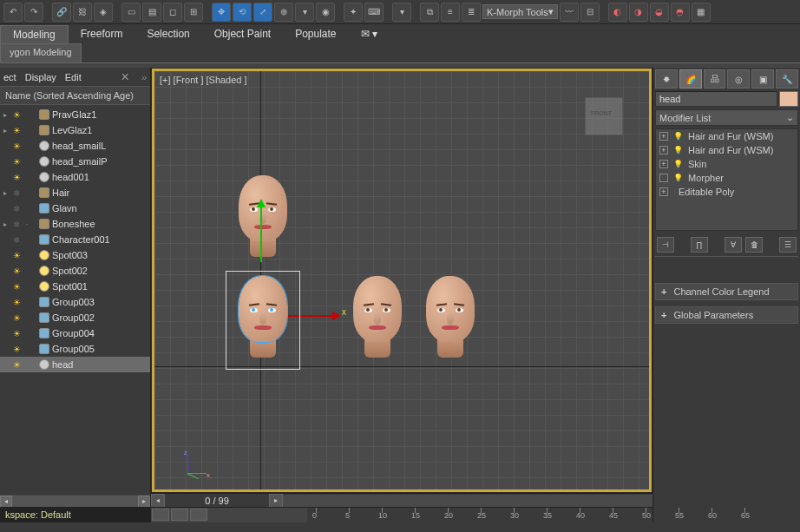 Image resolution: width=800 pixels, height=532 pixels. What do you see at coordinates (152, 12) in the screenshot?
I see `select-name-icon: ▤` at bounding box center [152, 12].